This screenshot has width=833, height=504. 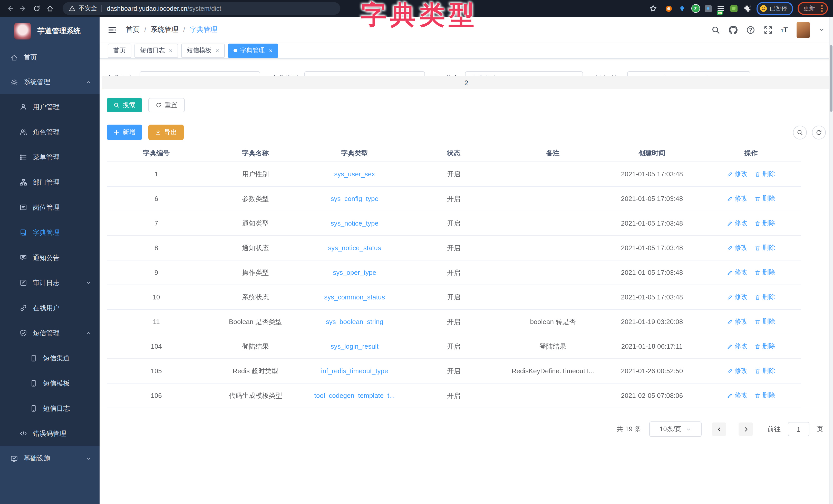 I want to click on extension-green-z-icon: z, so click(x=695, y=8).